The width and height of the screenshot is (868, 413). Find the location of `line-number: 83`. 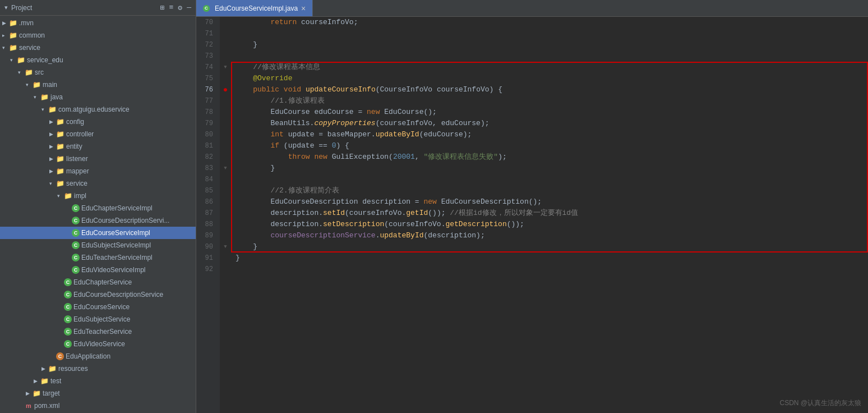

line-number: 83 is located at coordinates (206, 168).